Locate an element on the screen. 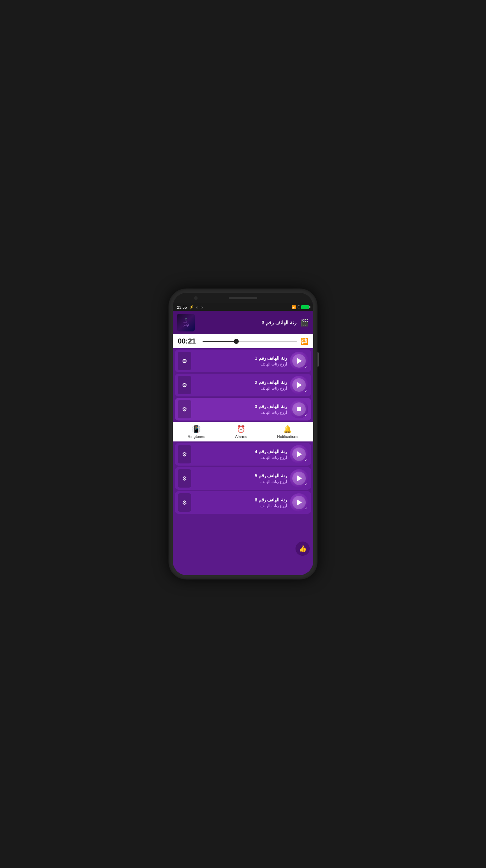 The height and width of the screenshot is (868, 486). note-badge-4: ♪ is located at coordinates (306, 460).